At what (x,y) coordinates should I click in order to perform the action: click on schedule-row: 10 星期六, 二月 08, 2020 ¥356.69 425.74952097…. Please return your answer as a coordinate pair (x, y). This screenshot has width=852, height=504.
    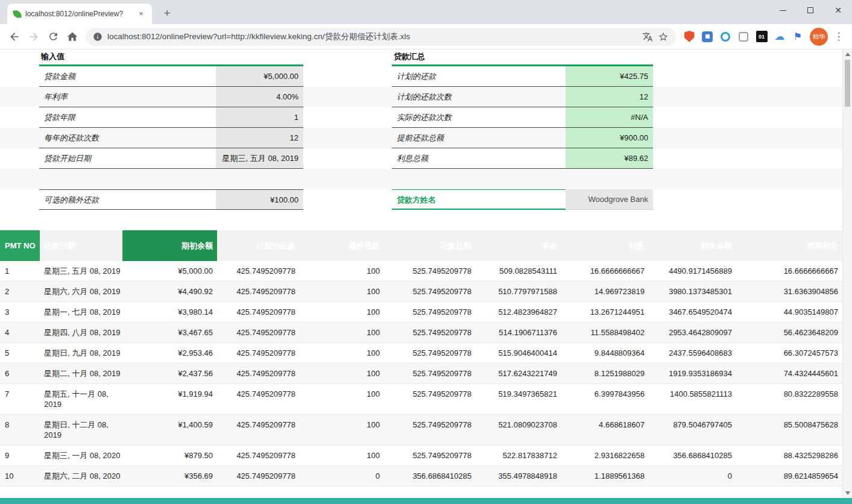
    Looking at the image, I should click on (421, 476).